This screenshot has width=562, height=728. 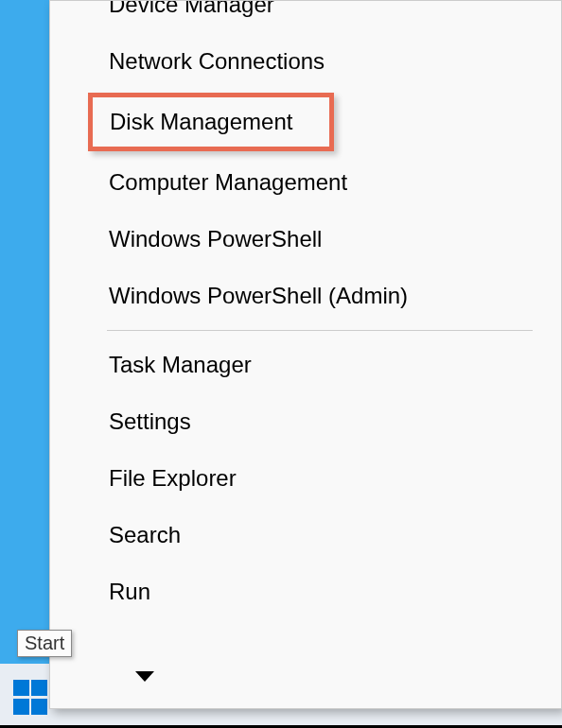 What do you see at coordinates (211, 122) in the screenshot?
I see `highlight-annotation: Disk Management` at bounding box center [211, 122].